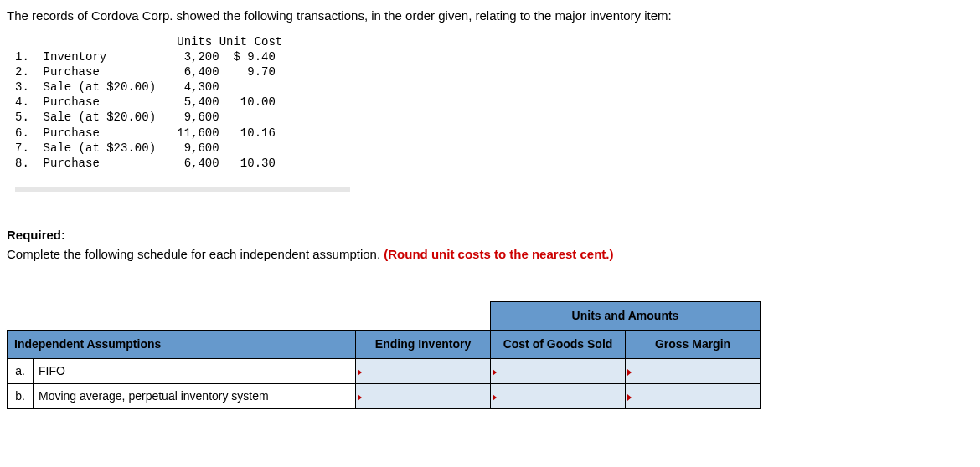  What do you see at coordinates (20, 372) in the screenshot?
I see `row-letter: a.` at bounding box center [20, 372].